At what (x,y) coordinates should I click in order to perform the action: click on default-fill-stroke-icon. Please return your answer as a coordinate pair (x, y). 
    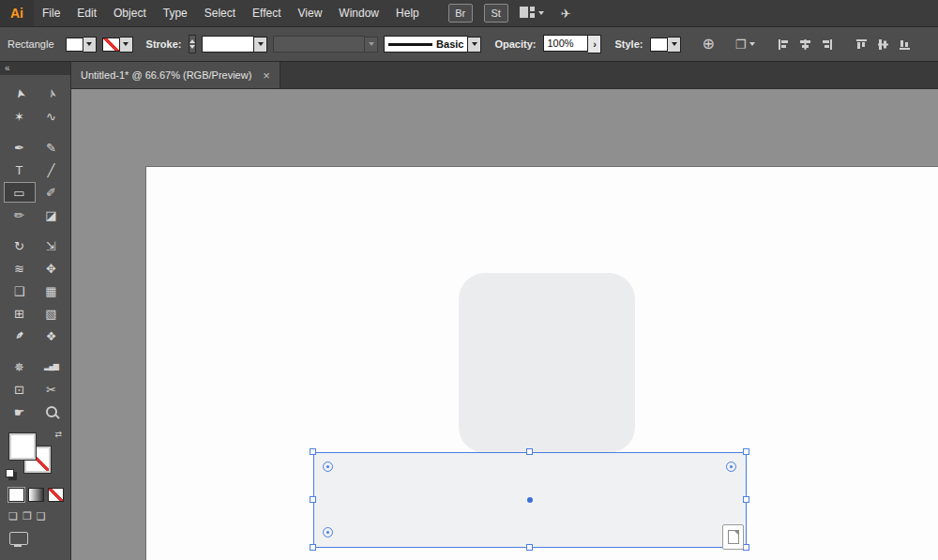
    Looking at the image, I should click on (9, 473).